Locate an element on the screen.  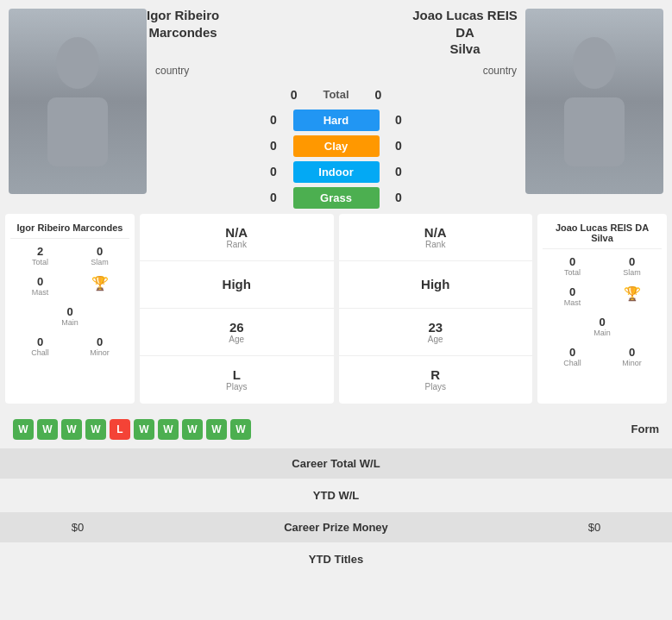
surface-row-grass: 0 Grass 0 is located at coordinates (336, 198).